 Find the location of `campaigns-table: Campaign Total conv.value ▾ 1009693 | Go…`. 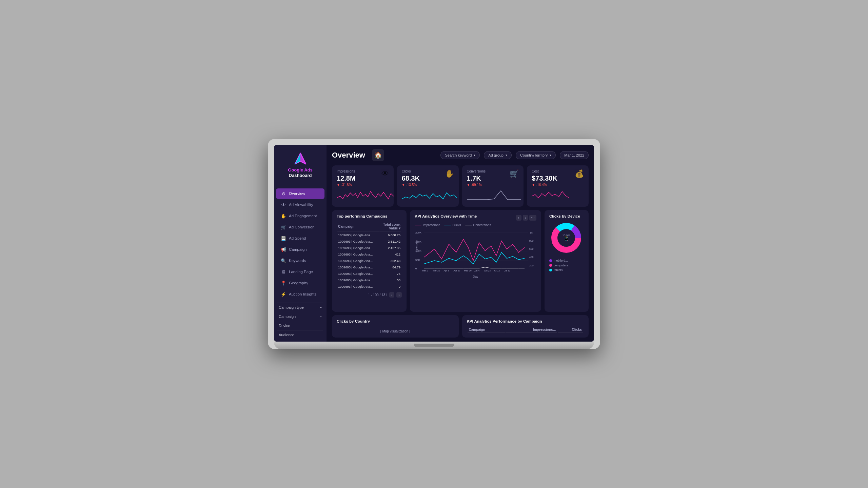

campaigns-table: Campaign Total conv.value ▾ 1009693 | Go… is located at coordinates (369, 256).